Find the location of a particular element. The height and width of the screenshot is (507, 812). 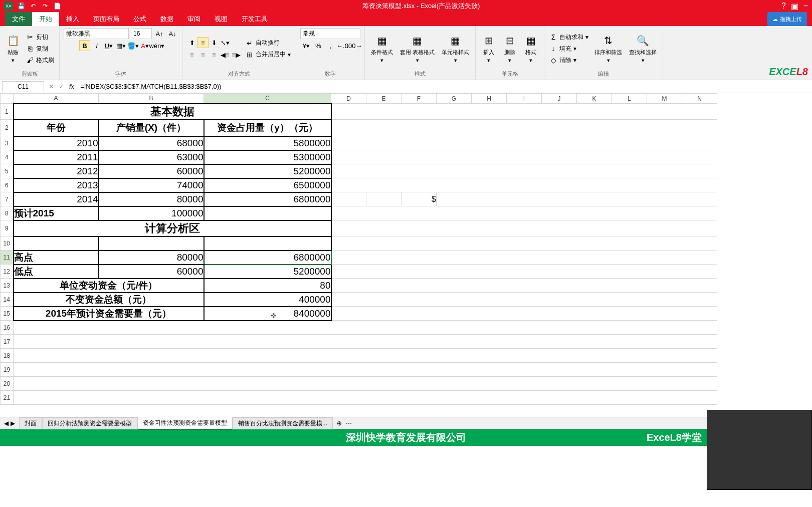

cell: $ is located at coordinates (419, 199).